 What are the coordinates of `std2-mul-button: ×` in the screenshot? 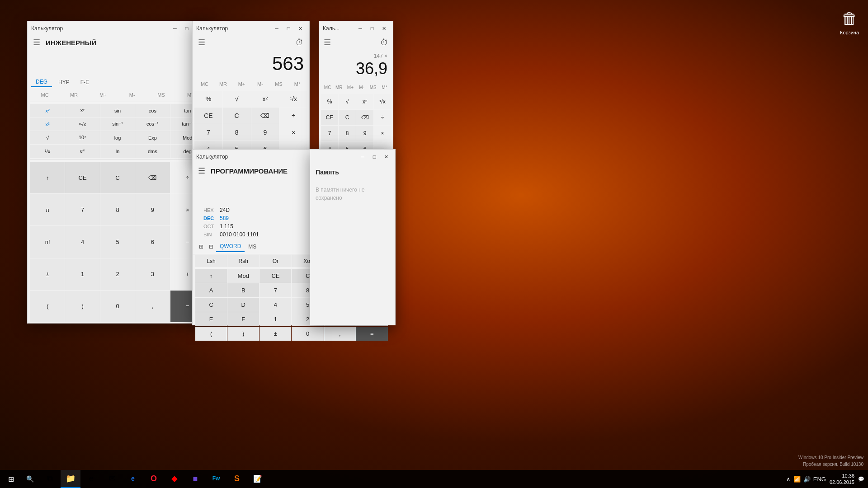 It's located at (382, 133).